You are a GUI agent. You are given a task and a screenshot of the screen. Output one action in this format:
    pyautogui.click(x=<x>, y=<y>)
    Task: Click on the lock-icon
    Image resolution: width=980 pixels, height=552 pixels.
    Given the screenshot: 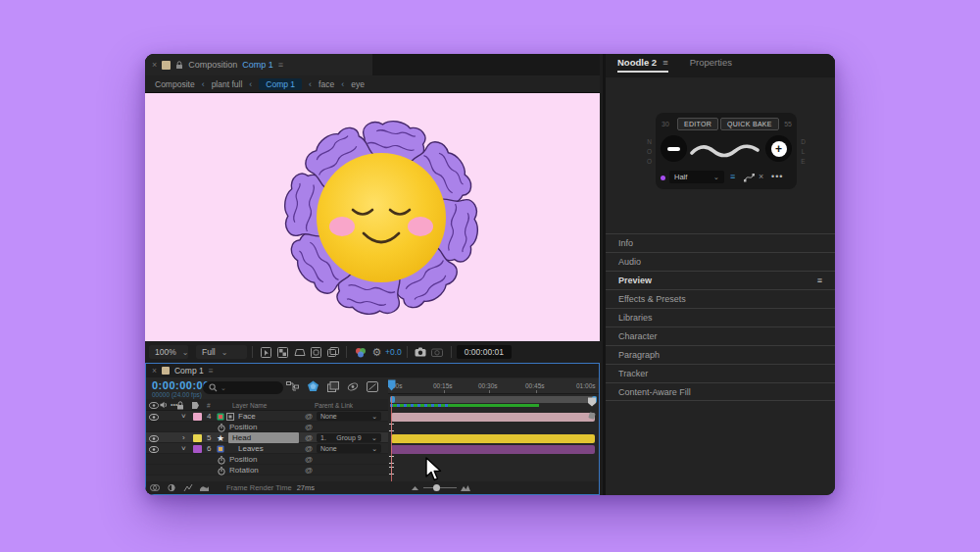 What is the action you would take?
    pyautogui.click(x=180, y=406)
    